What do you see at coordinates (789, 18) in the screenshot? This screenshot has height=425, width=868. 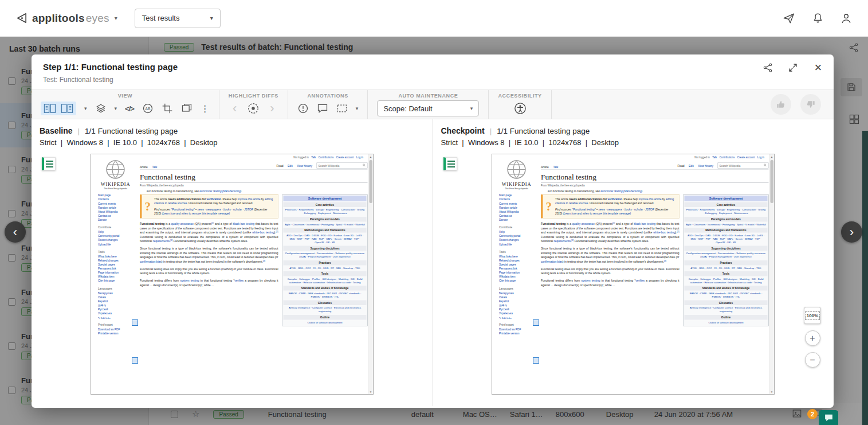 I see `send-feedback-icon` at bounding box center [789, 18].